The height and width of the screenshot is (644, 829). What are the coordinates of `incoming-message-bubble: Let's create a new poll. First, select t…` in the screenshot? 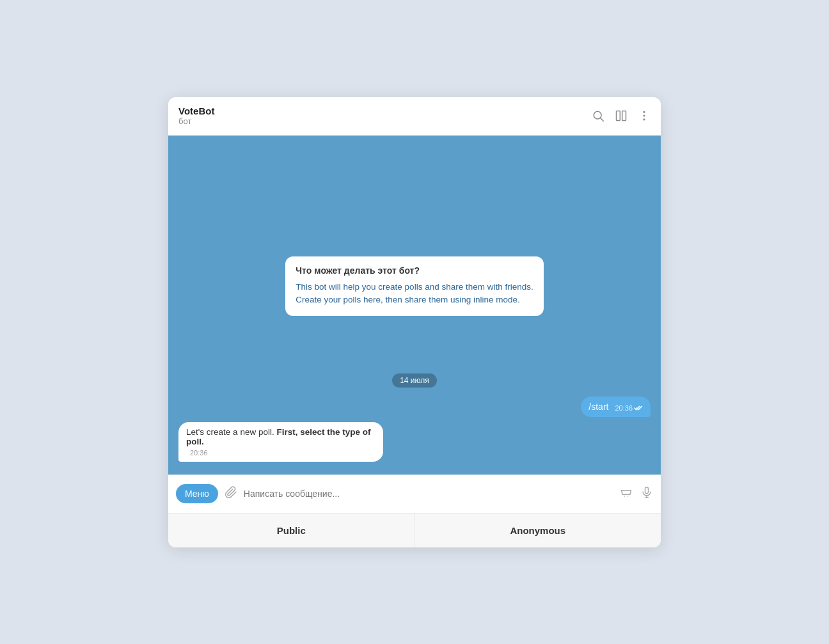 It's located at (281, 442).